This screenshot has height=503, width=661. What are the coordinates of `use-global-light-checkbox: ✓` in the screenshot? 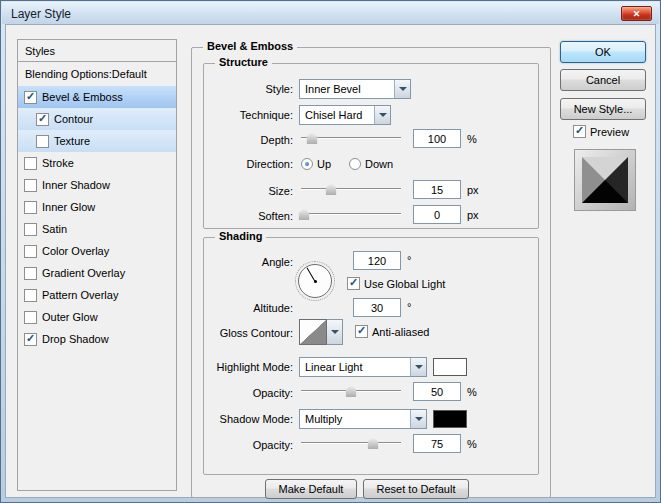 It's located at (354, 284).